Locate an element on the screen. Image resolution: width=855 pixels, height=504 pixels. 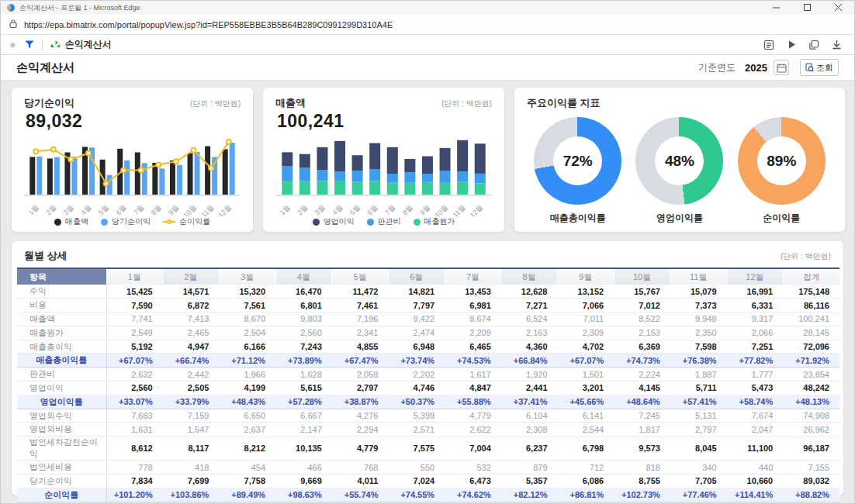
net-income-value: 89,032 is located at coordinates (133, 121).